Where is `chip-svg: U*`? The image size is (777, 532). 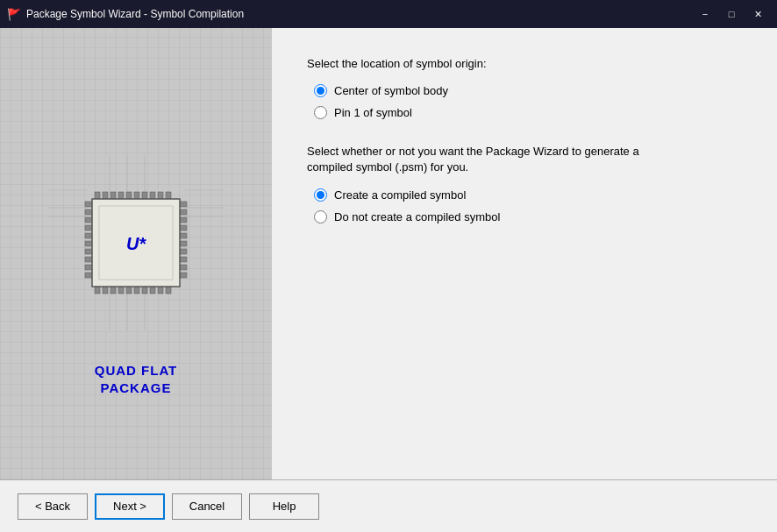 chip-svg: U* is located at coordinates (136, 247).